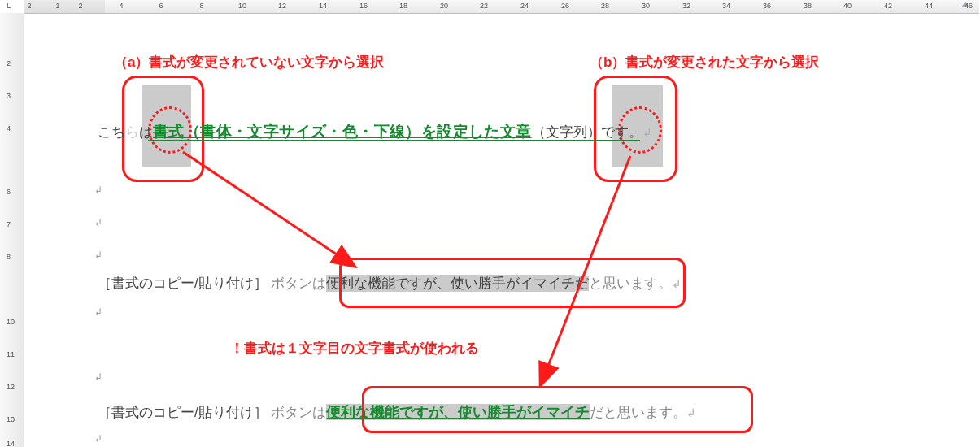  I want to click on callout-label-a: （a）書式が変更されていない文字から選択, so click(249, 62).